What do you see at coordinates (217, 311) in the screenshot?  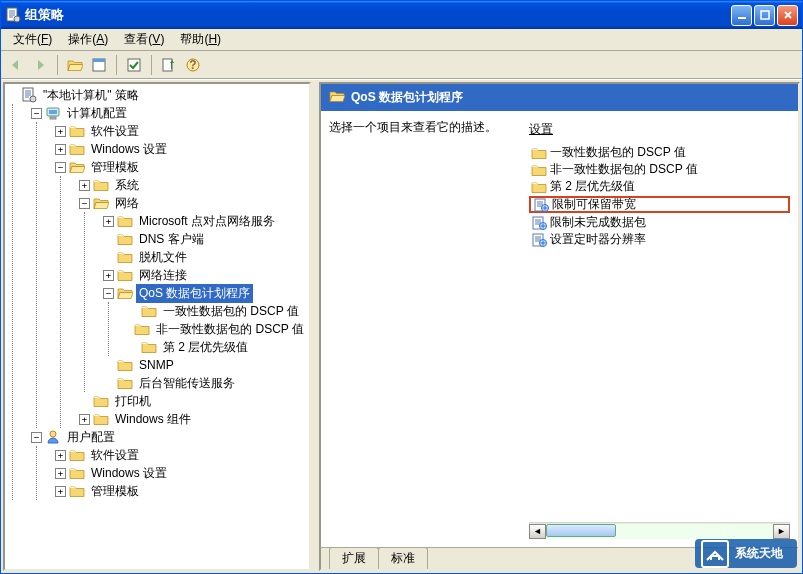 I see `tree-dscp-conforming: 一致性数据包的 DSCP 值` at bounding box center [217, 311].